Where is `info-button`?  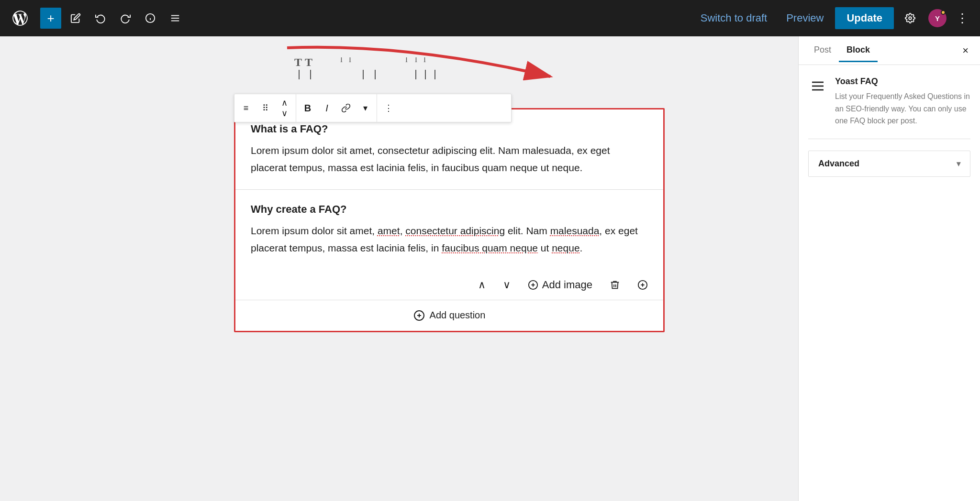 info-button is located at coordinates (150, 18).